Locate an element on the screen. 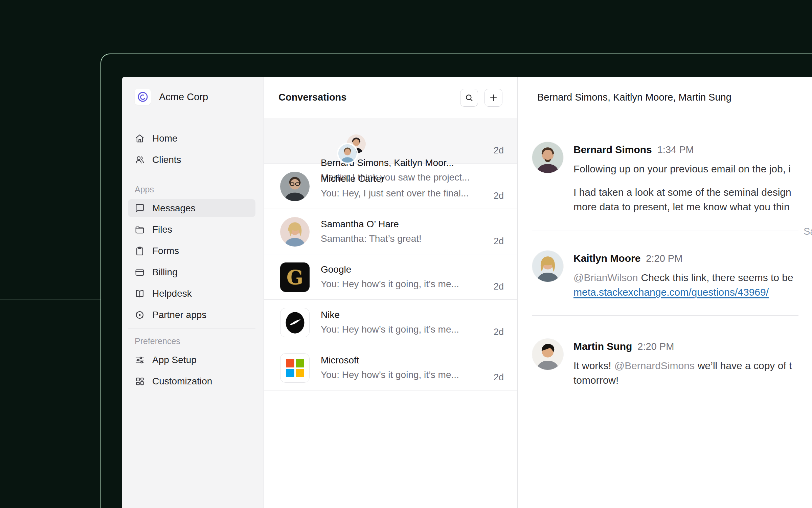 The width and height of the screenshot is (812, 508). sidebar-item-customization: Customization is located at coordinates (191, 381).